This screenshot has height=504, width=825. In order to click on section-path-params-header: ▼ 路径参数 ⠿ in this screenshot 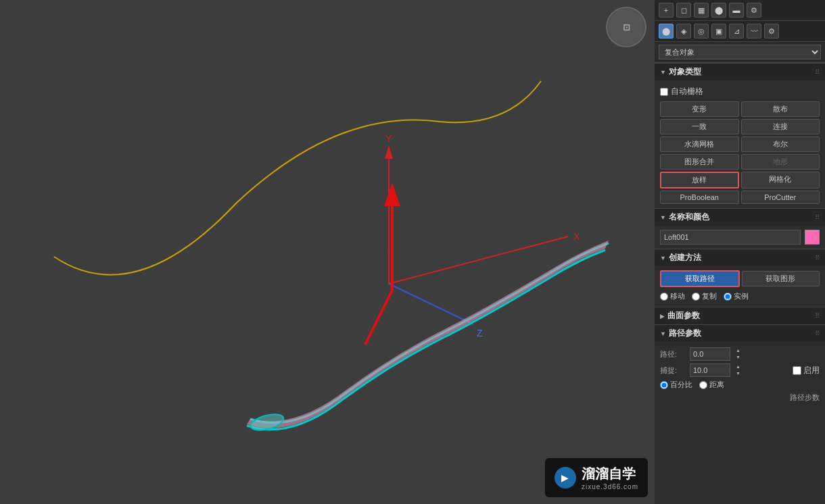, I will do `click(740, 333)`.